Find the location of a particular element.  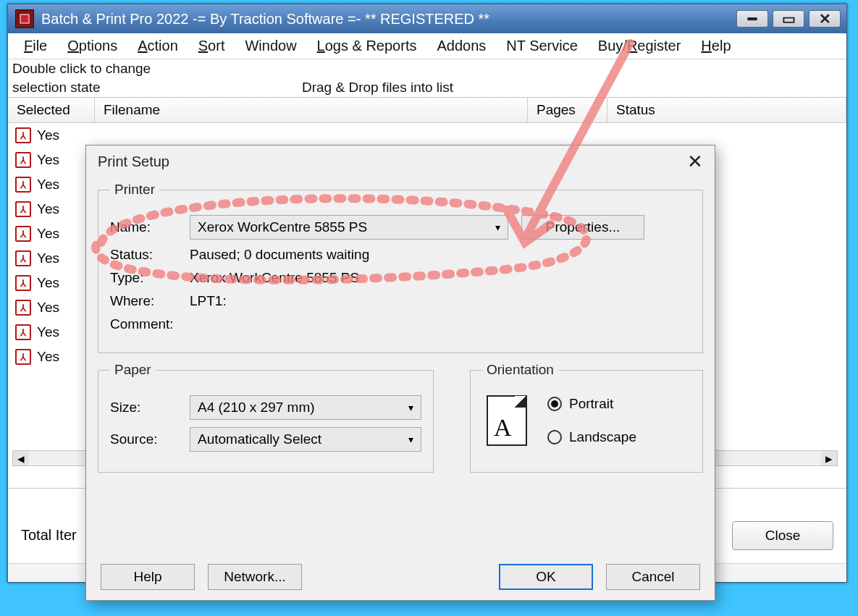

printer-status-label: Status: is located at coordinates (150, 255).